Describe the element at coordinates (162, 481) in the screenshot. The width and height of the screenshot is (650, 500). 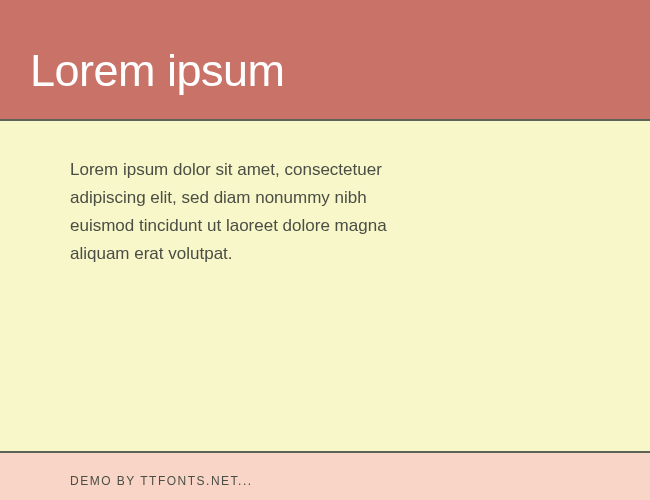
I see `footer-credit: DEMO BY TTFONTS.NET...` at that location.